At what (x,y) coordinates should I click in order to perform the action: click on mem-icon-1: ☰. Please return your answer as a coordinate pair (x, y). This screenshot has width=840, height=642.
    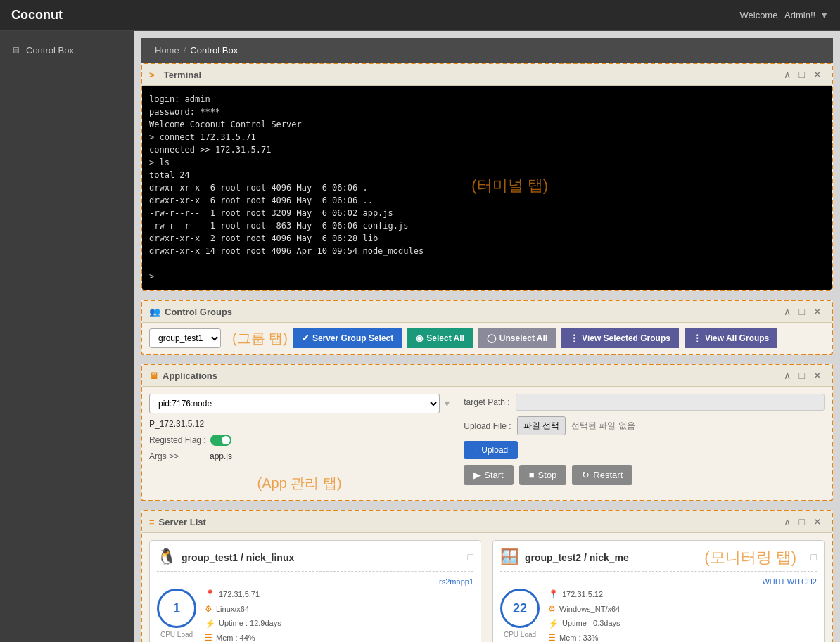
    Looking at the image, I should click on (208, 637).